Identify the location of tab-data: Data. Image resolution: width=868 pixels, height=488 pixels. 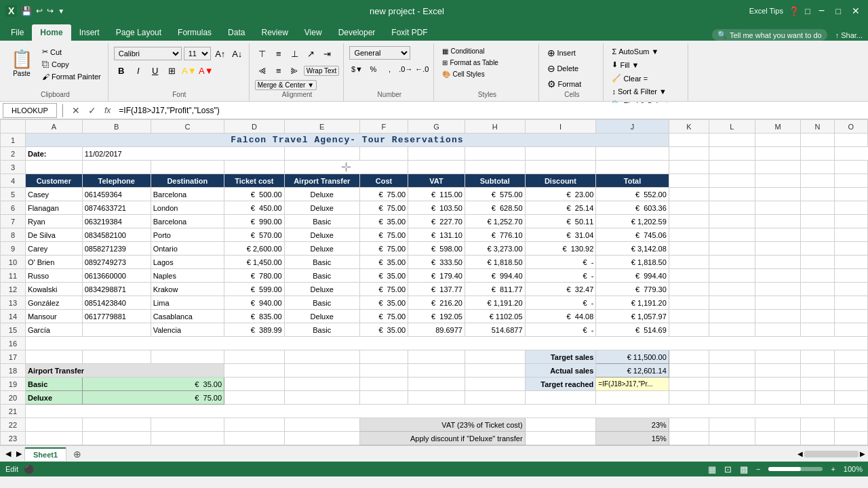
(236, 33).